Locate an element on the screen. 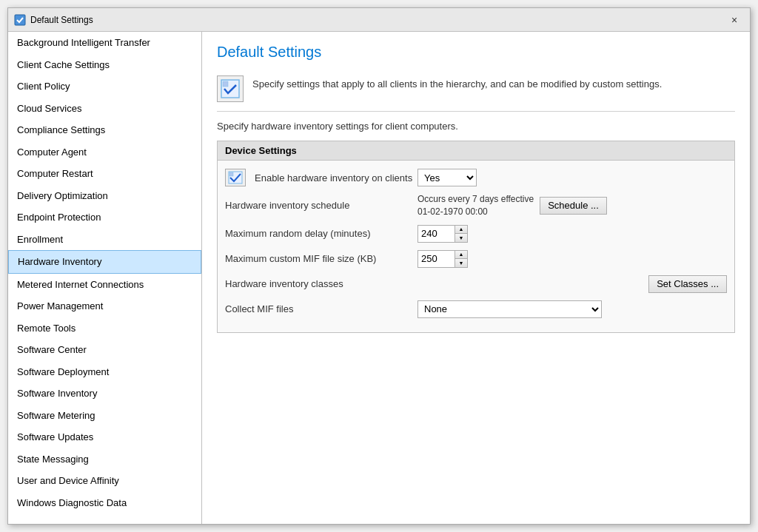 The width and height of the screenshot is (758, 532). title-bar: Default Settings × is located at coordinates (379, 20).